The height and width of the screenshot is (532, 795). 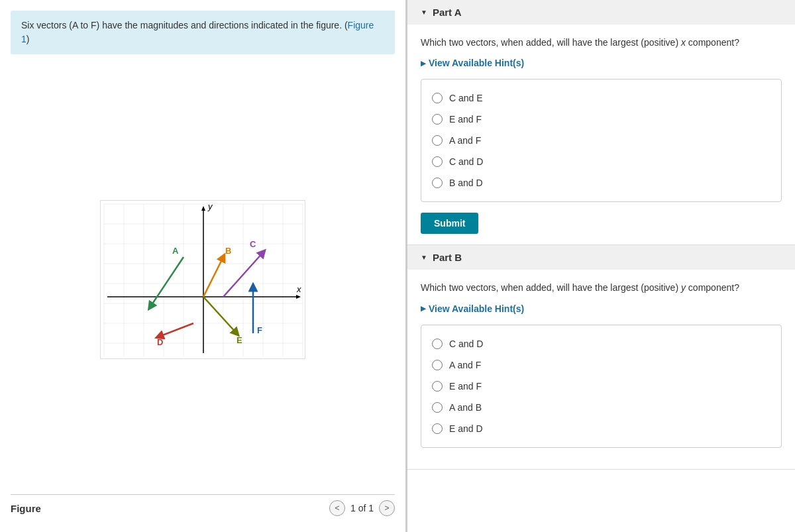 I want to click on radio-a-bandd, so click(x=437, y=183).